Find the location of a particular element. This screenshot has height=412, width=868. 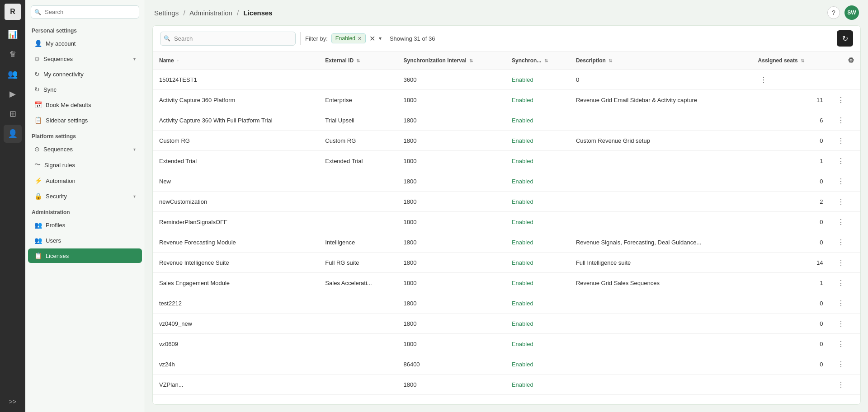

top-header: Settings / Administration / Licenses ? S… is located at coordinates (506, 13).